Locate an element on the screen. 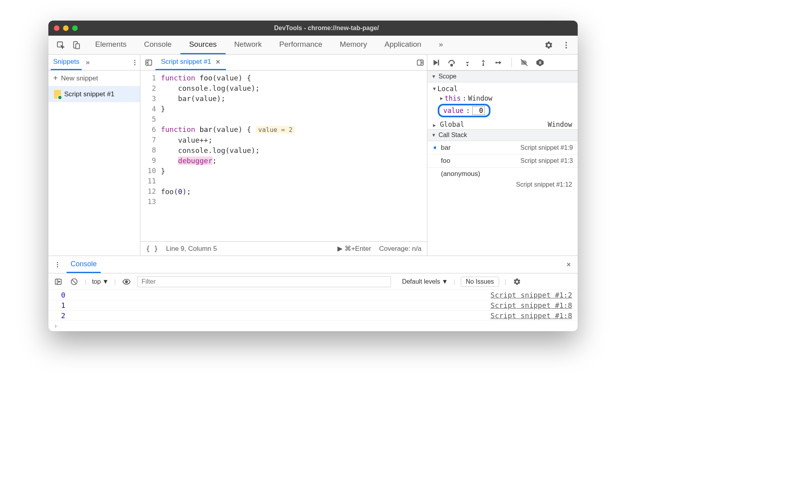  tab-memory: Memory is located at coordinates (354, 45).